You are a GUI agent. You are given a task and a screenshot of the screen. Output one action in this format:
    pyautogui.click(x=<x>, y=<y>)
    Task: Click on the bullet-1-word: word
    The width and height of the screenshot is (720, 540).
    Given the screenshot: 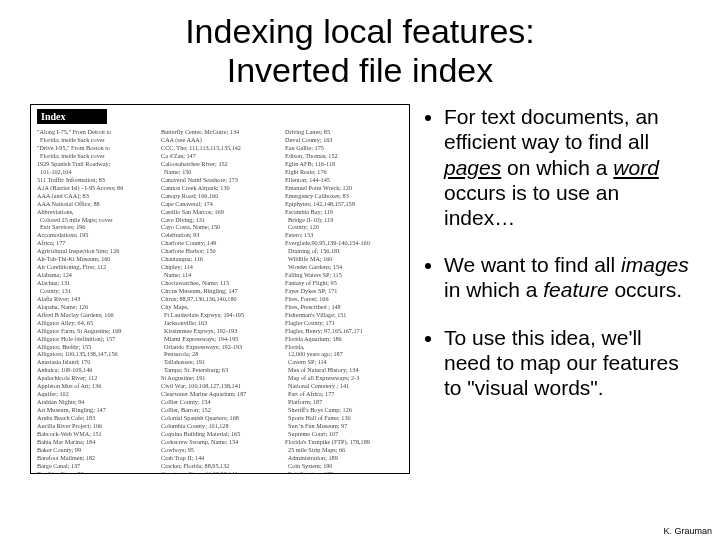 What is the action you would take?
    pyautogui.click(x=636, y=168)
    